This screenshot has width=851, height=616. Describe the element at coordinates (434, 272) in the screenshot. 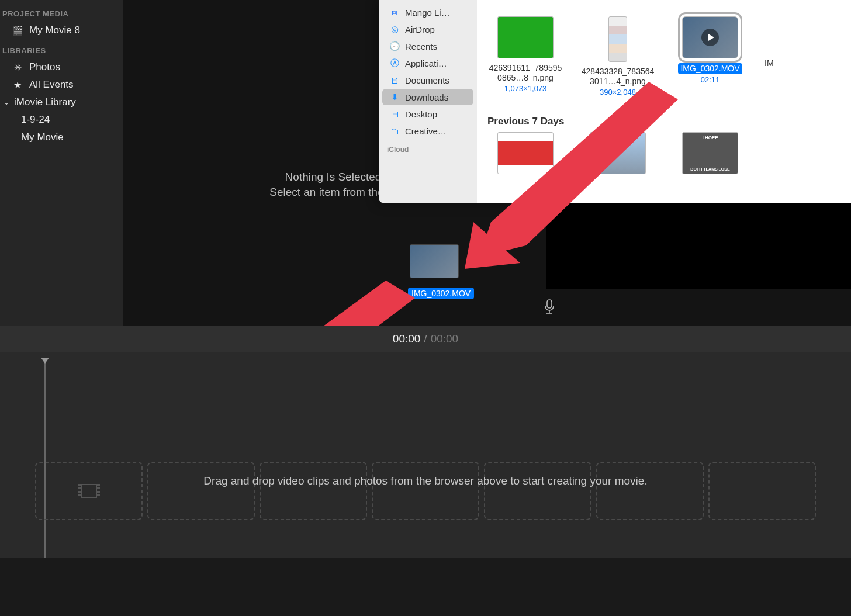

I see `drag-proxy: IMG_0302.MOV` at that location.